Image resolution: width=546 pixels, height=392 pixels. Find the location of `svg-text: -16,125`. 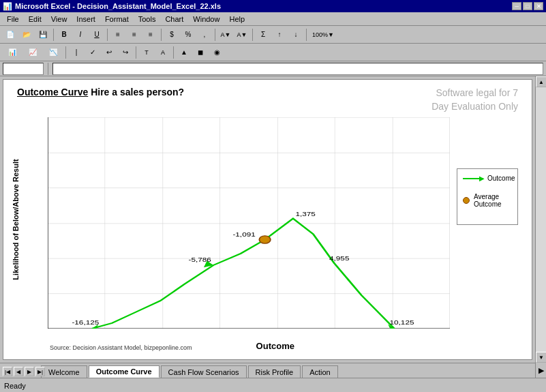

svg-text: -16,125 is located at coordinates (85, 323).